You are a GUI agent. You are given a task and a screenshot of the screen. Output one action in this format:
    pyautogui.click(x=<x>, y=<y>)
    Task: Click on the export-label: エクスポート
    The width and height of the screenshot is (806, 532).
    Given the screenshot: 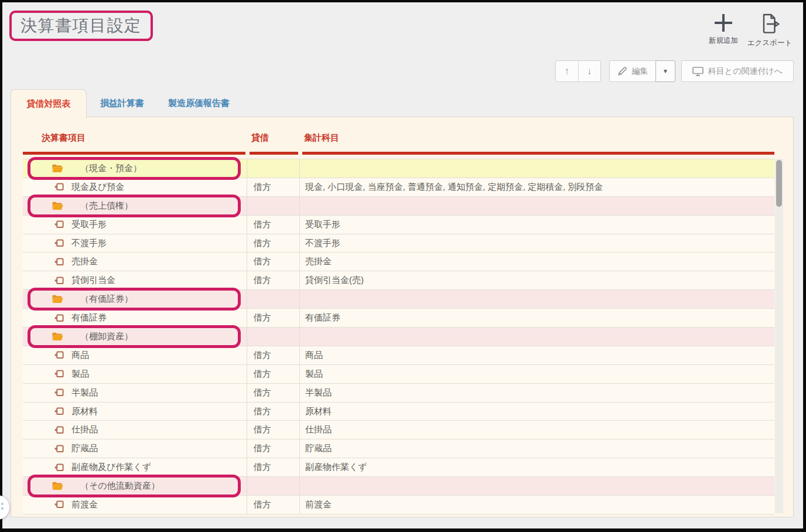 What is the action you would take?
    pyautogui.click(x=770, y=43)
    